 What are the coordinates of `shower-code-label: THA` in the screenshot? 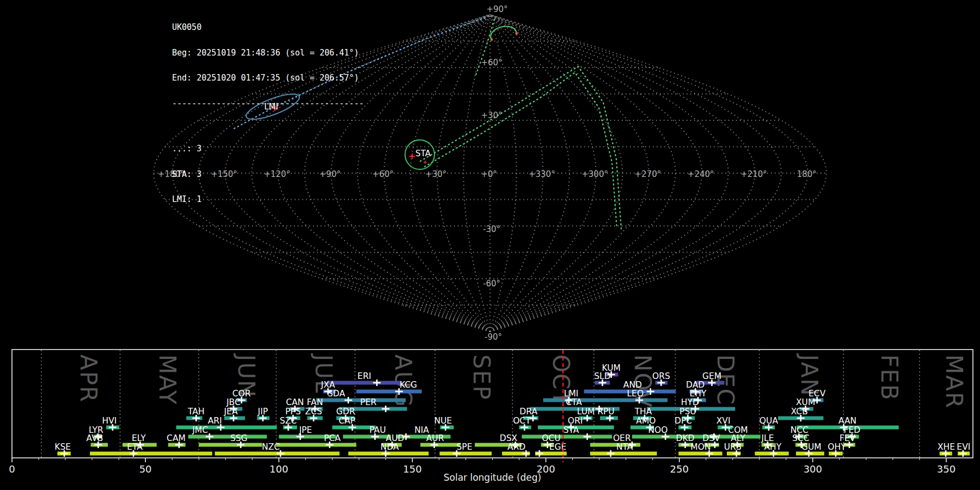 It's located at (644, 412).